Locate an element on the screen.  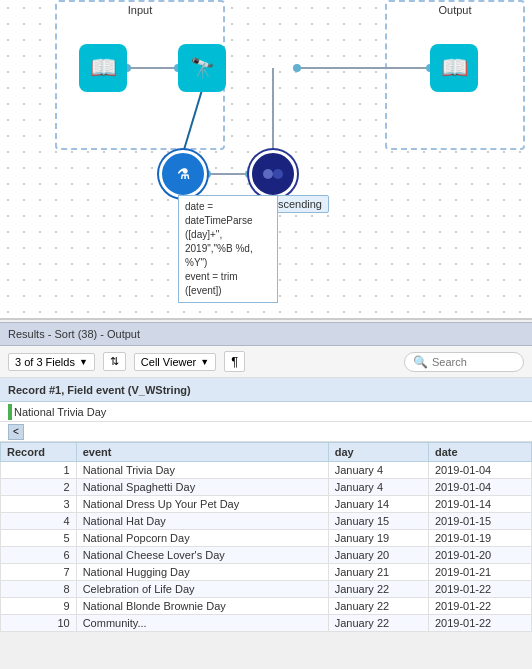
formula-line-7: ([event]) is located at coordinates (228, 291).